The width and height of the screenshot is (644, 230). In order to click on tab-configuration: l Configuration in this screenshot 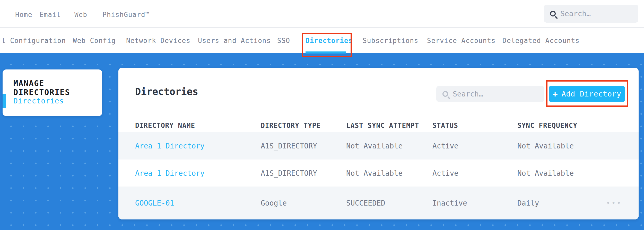, I will do `click(34, 41)`.